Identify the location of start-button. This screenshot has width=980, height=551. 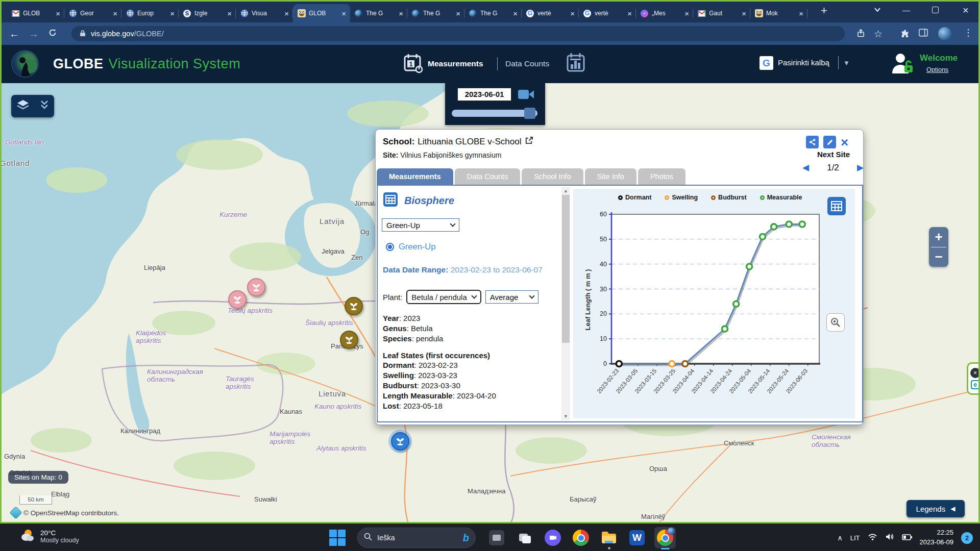
(337, 538).